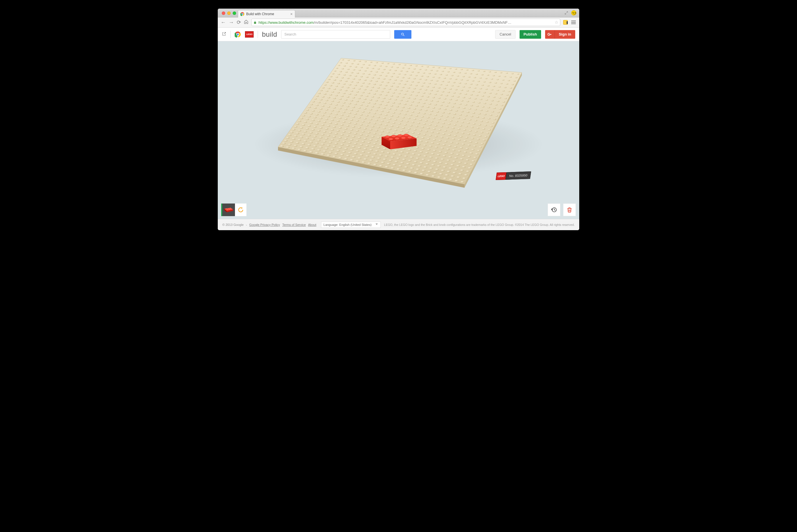 Image resolution: width=797 pixels, height=532 pixels. What do you see at coordinates (260, 14) in the screenshot?
I see `tab-title: Build with Chrome` at bounding box center [260, 14].